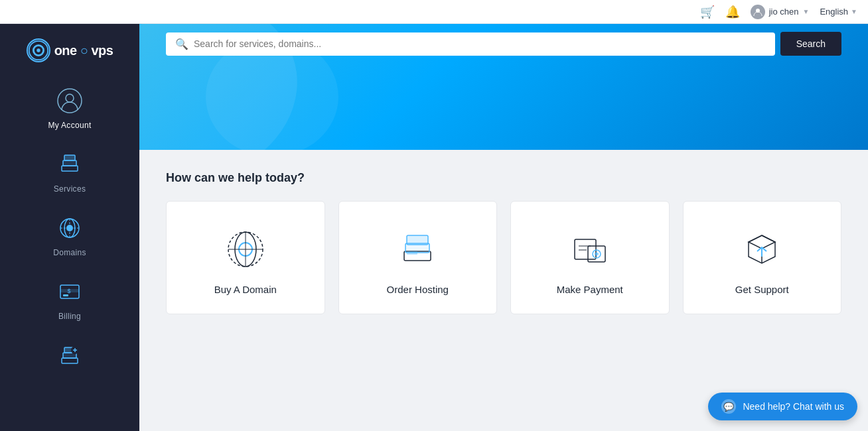  Describe the element at coordinates (70, 171) in the screenshot. I see `sidebar-item-services: Services` at that location.